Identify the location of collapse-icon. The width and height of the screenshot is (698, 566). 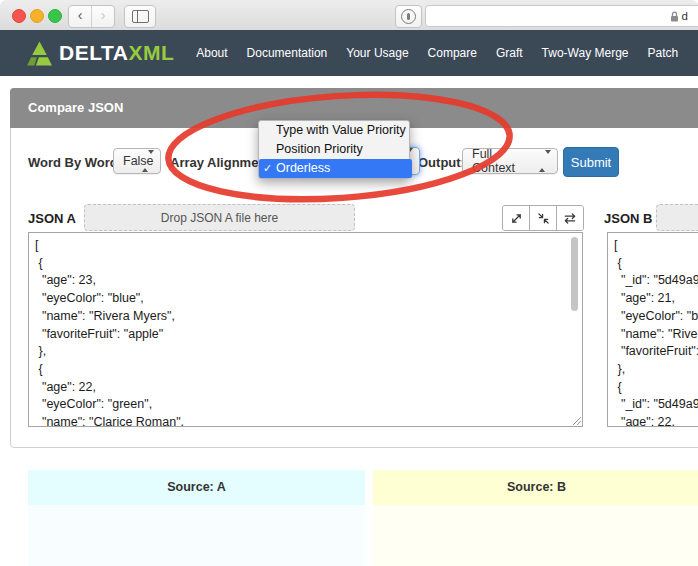
(544, 218).